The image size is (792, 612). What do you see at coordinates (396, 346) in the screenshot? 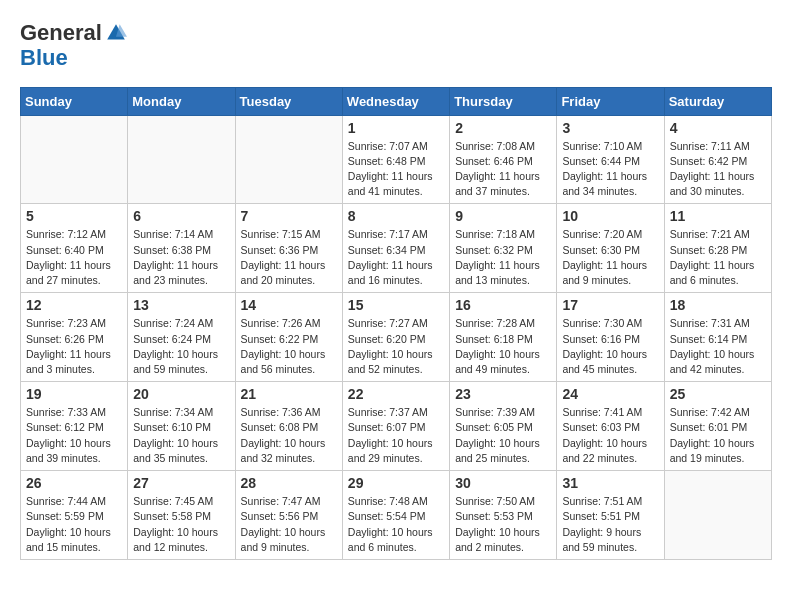
I see `day-info: Sunrise: 7:27 AM Sunset: 6:20 PM Dayligh…` at bounding box center [396, 346].